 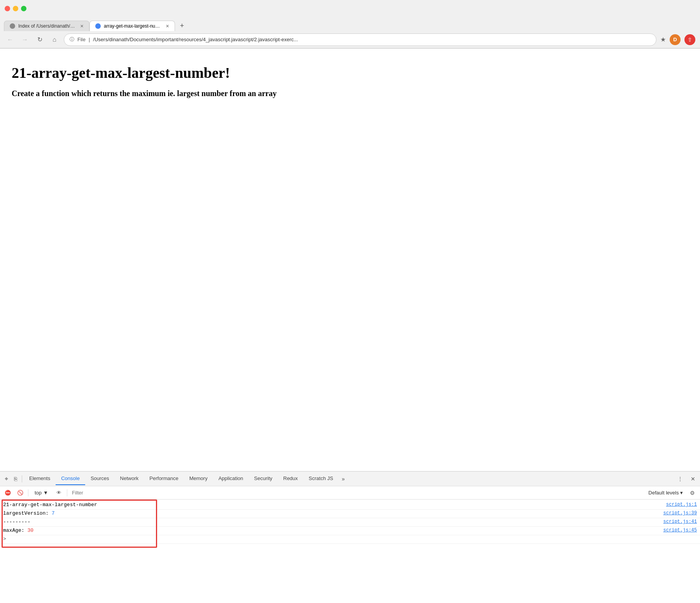 I want to click on page-subtitle: Create a function which returns the maxi…, so click(x=350, y=93).